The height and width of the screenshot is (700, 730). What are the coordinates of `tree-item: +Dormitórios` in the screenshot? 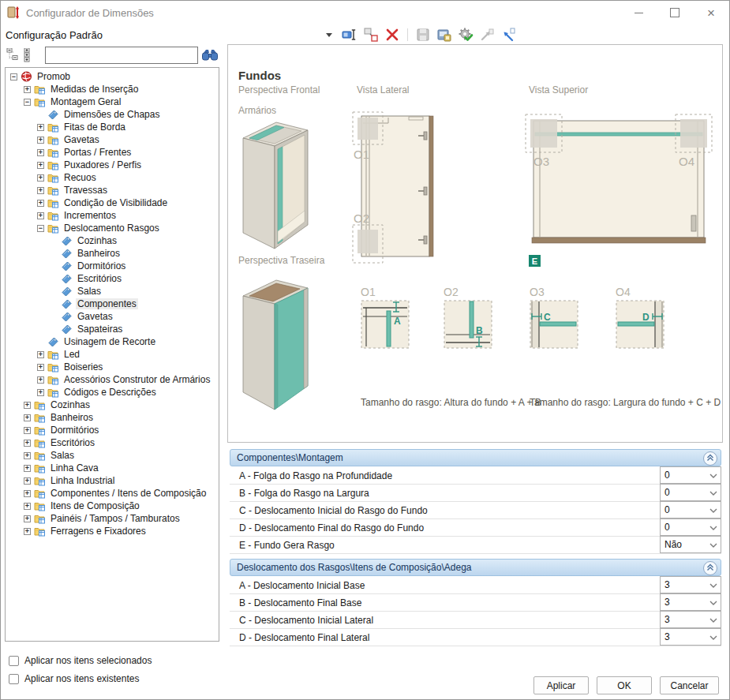 It's located at (112, 430).